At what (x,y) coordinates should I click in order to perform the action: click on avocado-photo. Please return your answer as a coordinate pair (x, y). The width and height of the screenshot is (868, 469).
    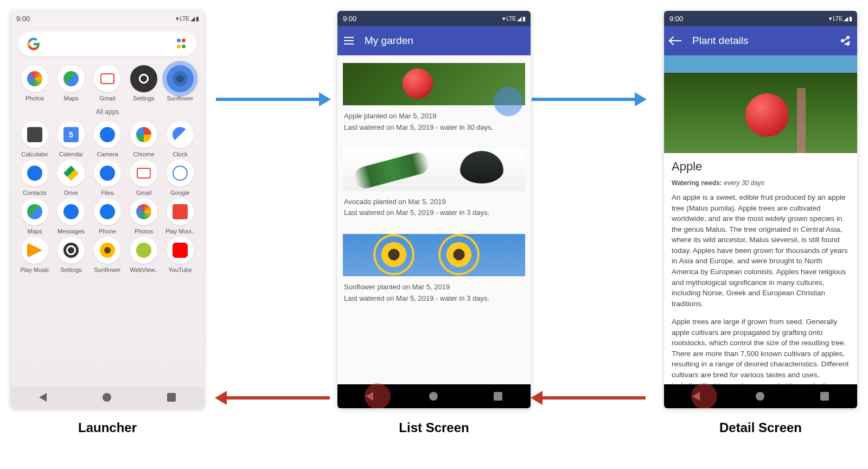
    Looking at the image, I should click on (434, 170).